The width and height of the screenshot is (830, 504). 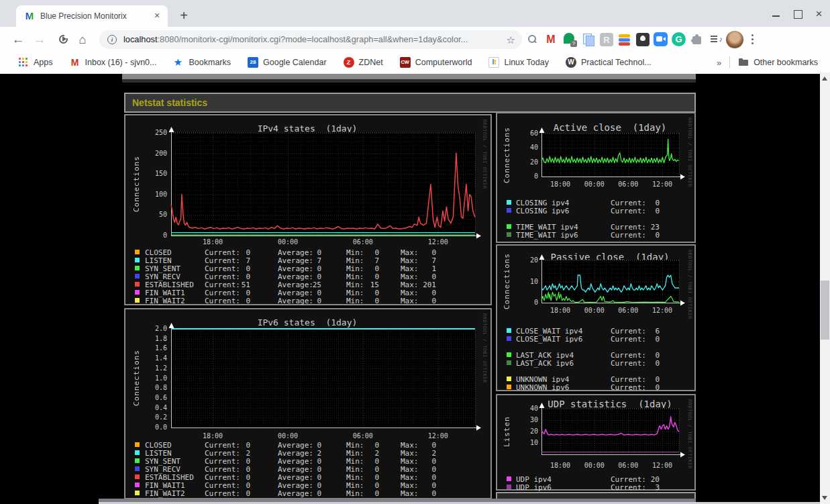 I want to click on scroll-up-icon, so click(x=825, y=79).